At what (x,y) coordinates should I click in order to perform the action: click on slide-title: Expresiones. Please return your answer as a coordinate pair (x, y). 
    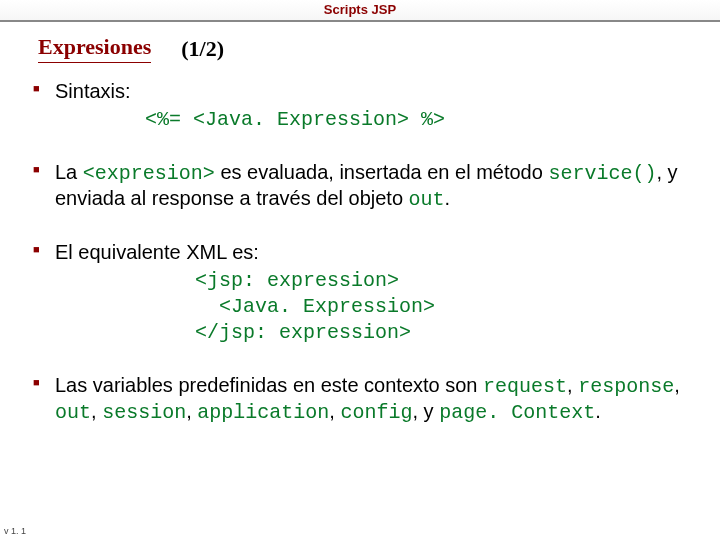
    Looking at the image, I should click on (94, 48).